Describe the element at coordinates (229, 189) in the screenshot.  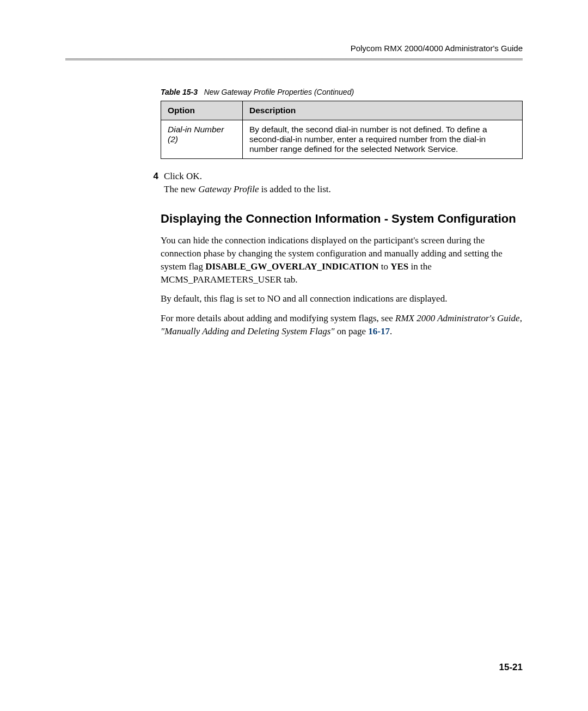
I see `step-followup-italic: Gateway Profile` at that location.